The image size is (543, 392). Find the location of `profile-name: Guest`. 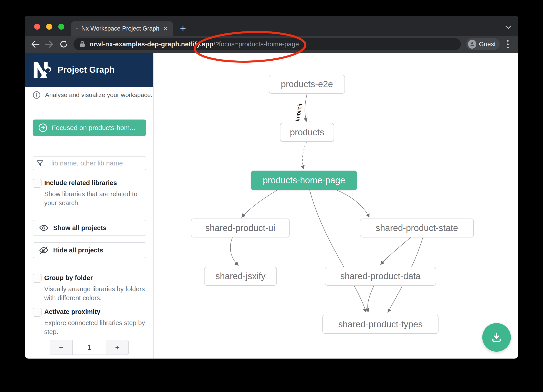

profile-name: Guest is located at coordinates (487, 44).